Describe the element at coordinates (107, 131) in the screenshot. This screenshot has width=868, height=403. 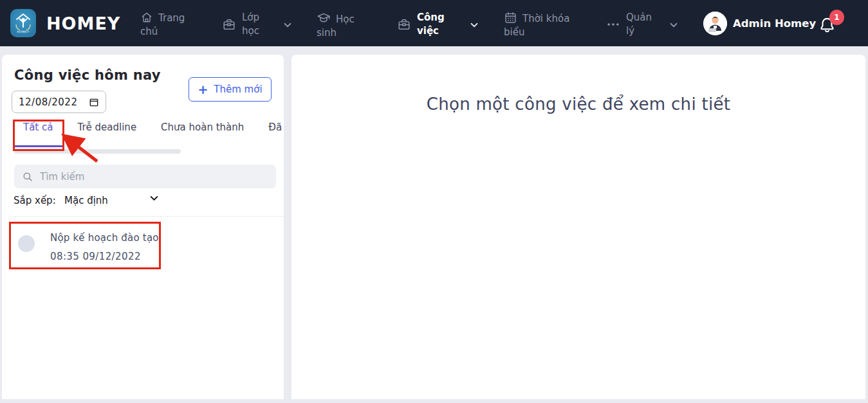
I see `tab-tre-deadline: Trễ deadline` at that location.